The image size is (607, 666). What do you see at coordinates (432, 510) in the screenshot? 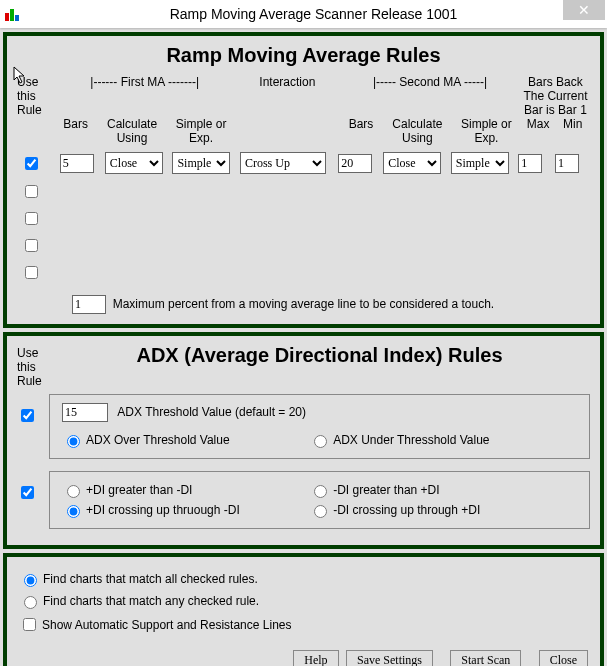
I see `di-crossdown-radio-label: -DI crossing up through +DI` at bounding box center [432, 510].